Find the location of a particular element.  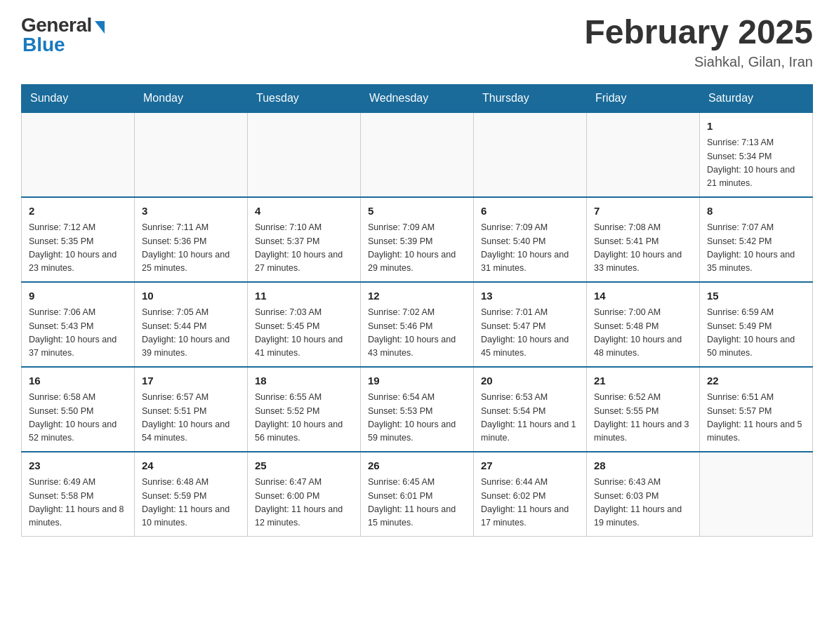

calendar-cell: 13Sunrise: 7:01 AMSunset: 5:47 PMDayligh… is located at coordinates (531, 324).